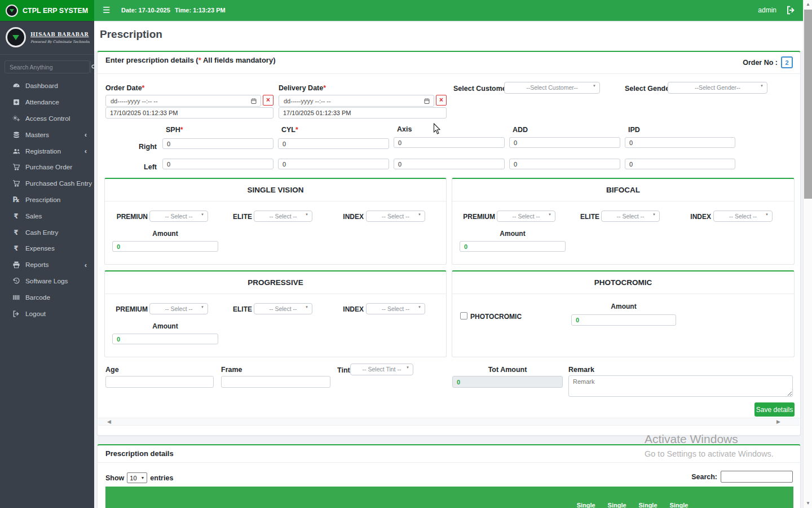 Image resolution: width=812 pixels, height=508 pixels. Describe the element at coordinates (767, 10) in the screenshot. I see `user-menu: admin` at that location.